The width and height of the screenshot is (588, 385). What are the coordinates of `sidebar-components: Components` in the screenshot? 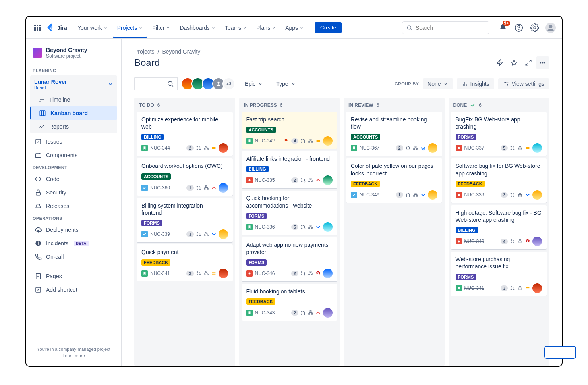 It's located at (74, 155).